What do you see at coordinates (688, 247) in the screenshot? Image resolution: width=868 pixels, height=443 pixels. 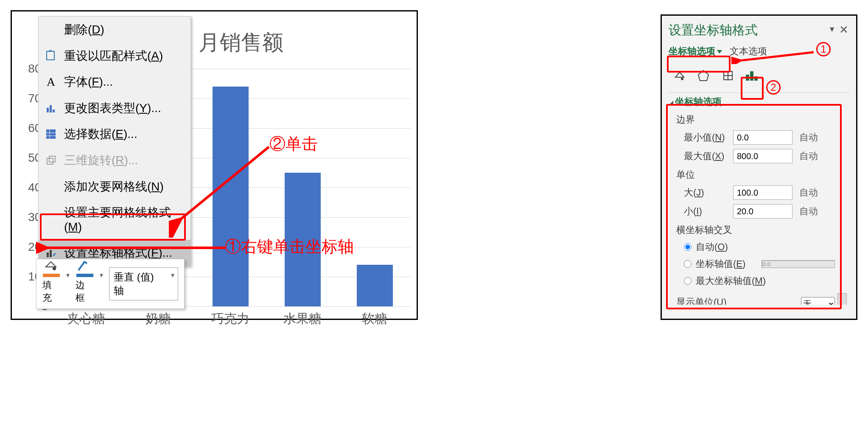 I see `cross-auto-radio` at bounding box center [688, 247].